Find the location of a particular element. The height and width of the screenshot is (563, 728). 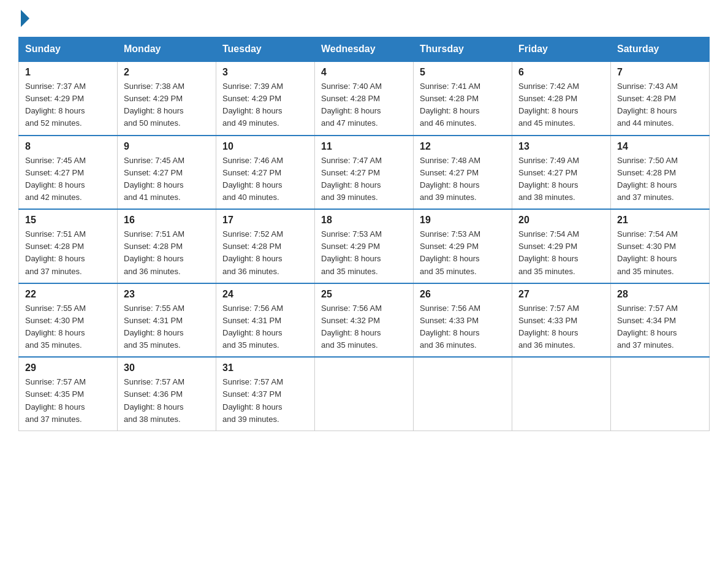

day-number: 17 is located at coordinates (265, 220).